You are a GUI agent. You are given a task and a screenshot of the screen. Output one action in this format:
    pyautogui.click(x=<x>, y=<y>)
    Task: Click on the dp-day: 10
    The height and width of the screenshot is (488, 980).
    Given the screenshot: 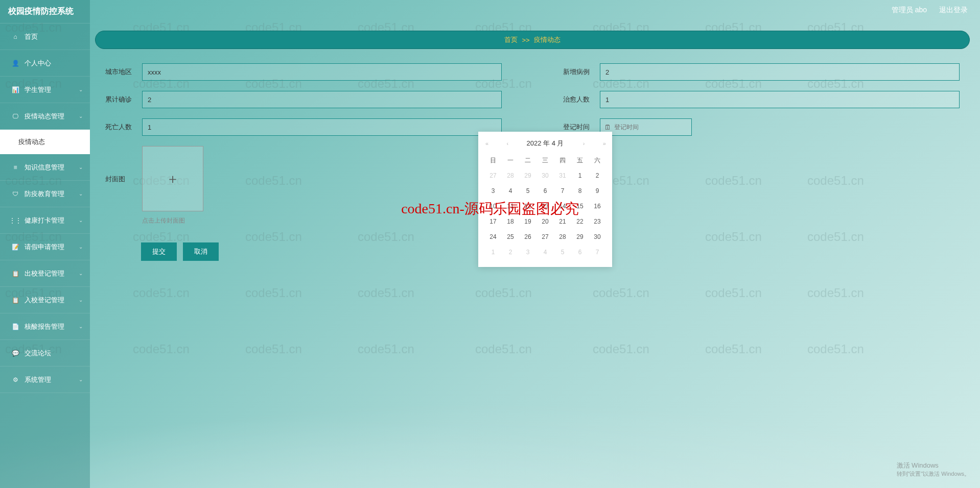 What is the action you would take?
    pyautogui.click(x=493, y=206)
    